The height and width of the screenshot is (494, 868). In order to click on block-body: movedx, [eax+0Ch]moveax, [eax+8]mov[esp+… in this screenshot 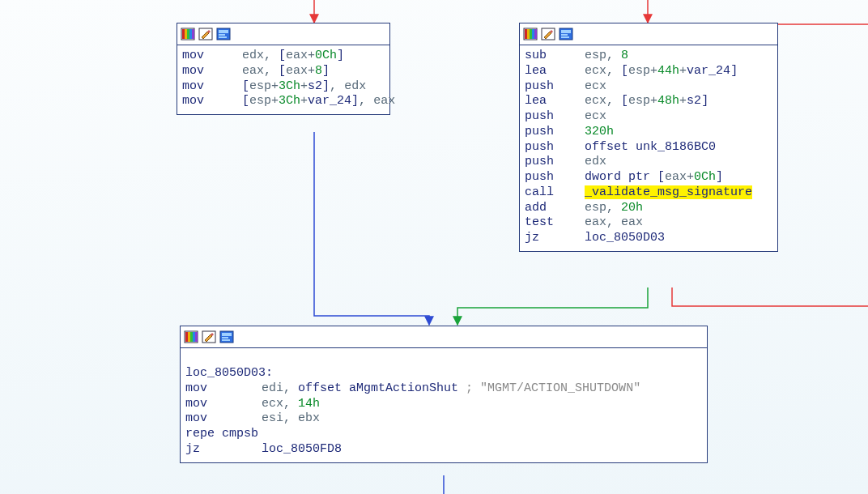, I will do `click(283, 79)`.